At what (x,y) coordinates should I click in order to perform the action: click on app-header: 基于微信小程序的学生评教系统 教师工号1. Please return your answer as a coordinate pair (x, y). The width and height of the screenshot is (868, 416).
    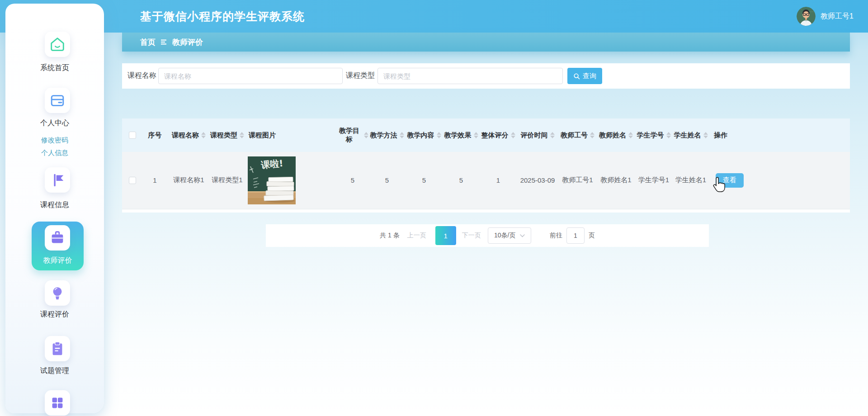
    Looking at the image, I should click on (434, 16).